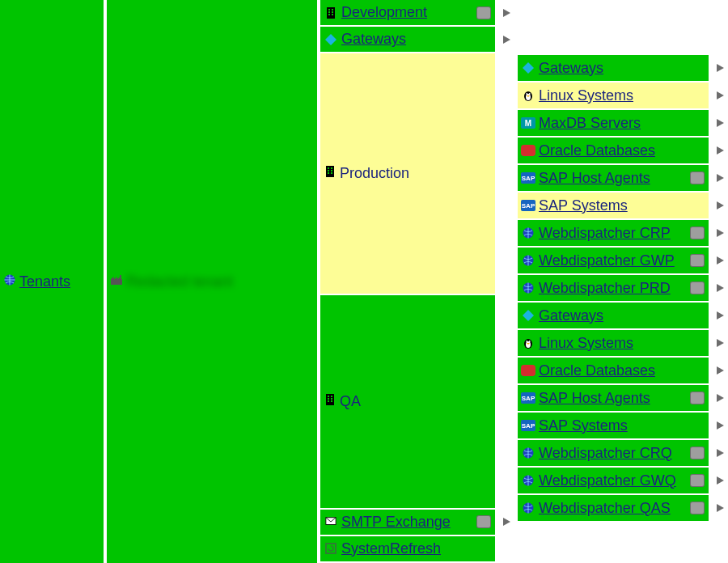 The image size is (728, 563). Describe the element at coordinates (408, 401) in the screenshot. I see `env-cell: QA` at that location.